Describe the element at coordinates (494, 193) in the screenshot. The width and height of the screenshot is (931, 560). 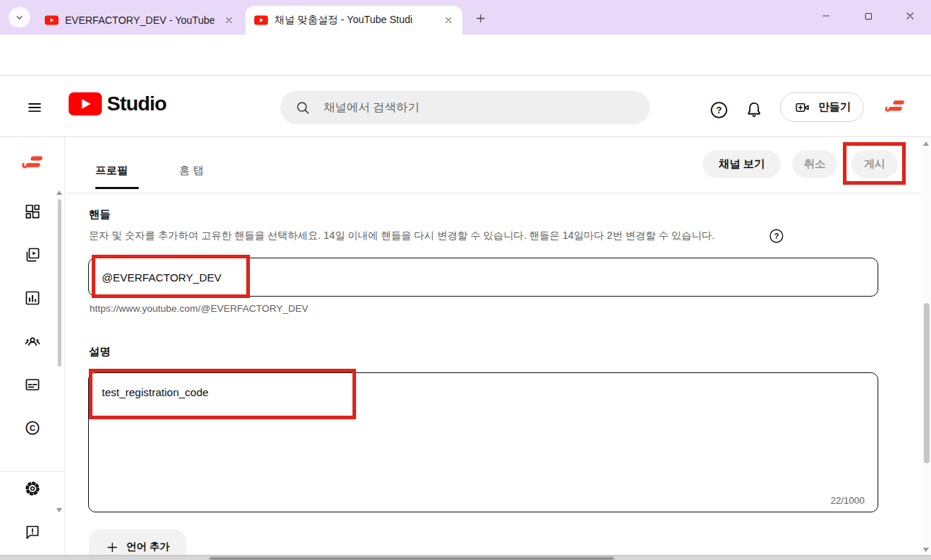
I see `tabs-divider` at that location.